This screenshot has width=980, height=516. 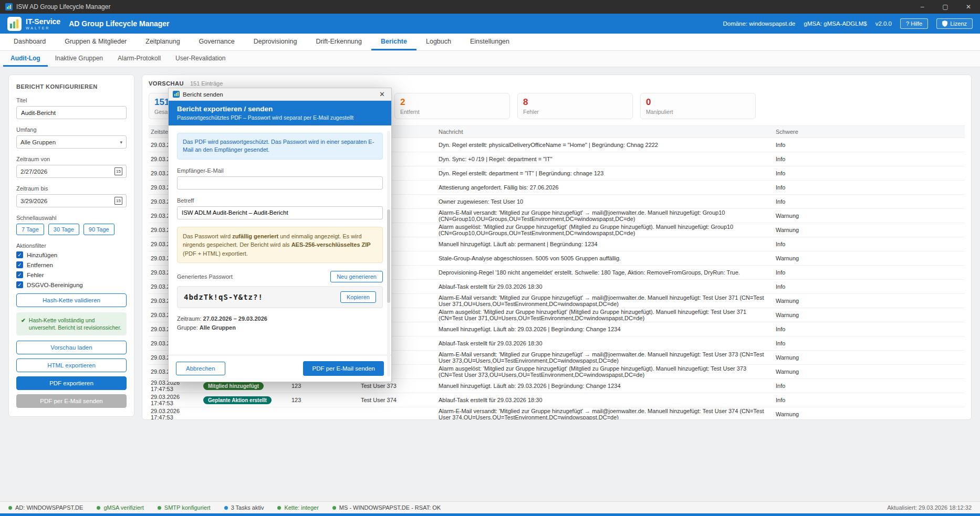 I want to click on cell-message: Ablauf-Task erstellt für 29.03.2026 18:3…, so click(x=607, y=400).